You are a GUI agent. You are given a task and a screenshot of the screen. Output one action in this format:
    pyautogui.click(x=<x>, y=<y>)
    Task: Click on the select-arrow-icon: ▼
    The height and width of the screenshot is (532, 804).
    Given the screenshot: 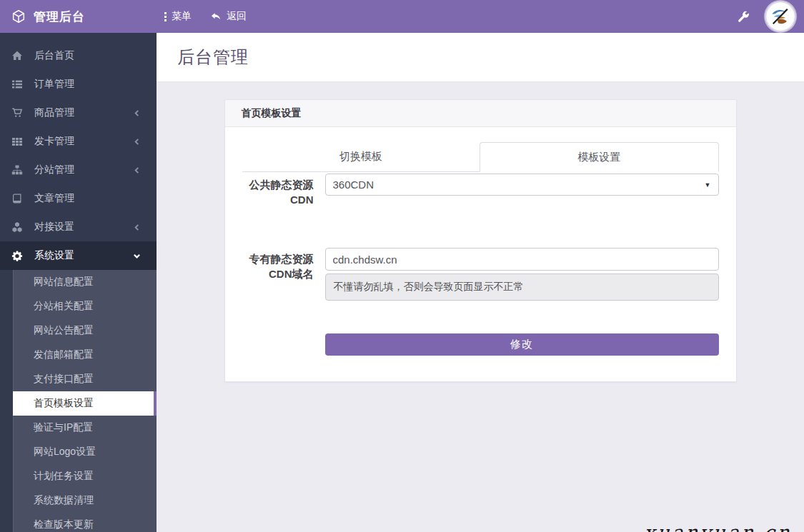 What is the action you would take?
    pyautogui.click(x=708, y=185)
    